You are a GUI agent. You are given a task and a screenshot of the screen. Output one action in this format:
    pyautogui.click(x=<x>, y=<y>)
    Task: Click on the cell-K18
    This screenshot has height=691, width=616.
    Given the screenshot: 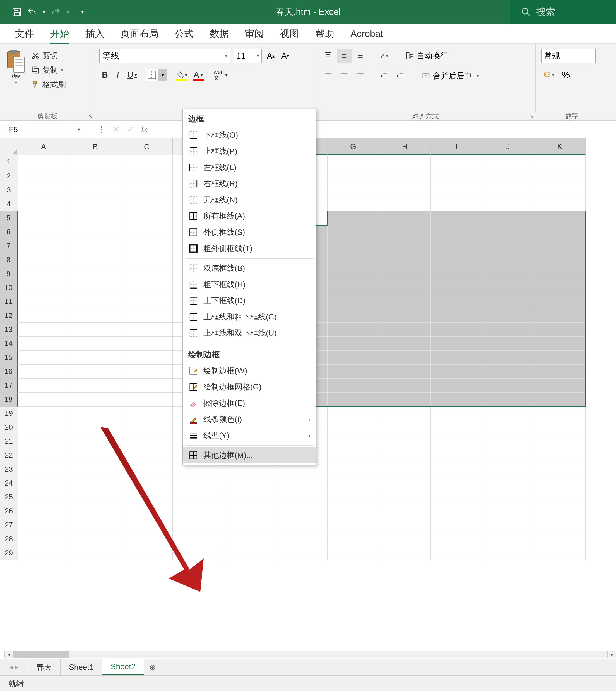 What is the action you would take?
    pyautogui.click(x=560, y=400)
    